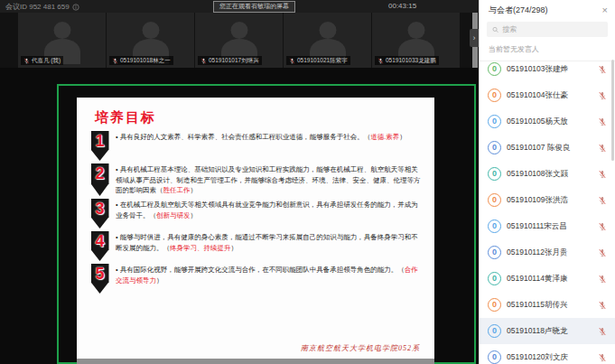 The image size is (615, 364). Describe the element at coordinates (42, 7) in the screenshot. I see `meeting-id: 会议ID 952 481 659` at that location.